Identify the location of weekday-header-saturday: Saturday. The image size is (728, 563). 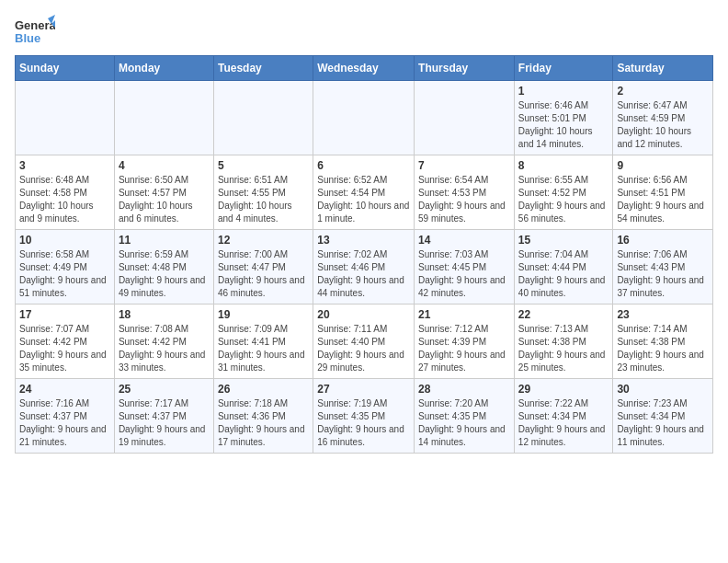
(664, 68).